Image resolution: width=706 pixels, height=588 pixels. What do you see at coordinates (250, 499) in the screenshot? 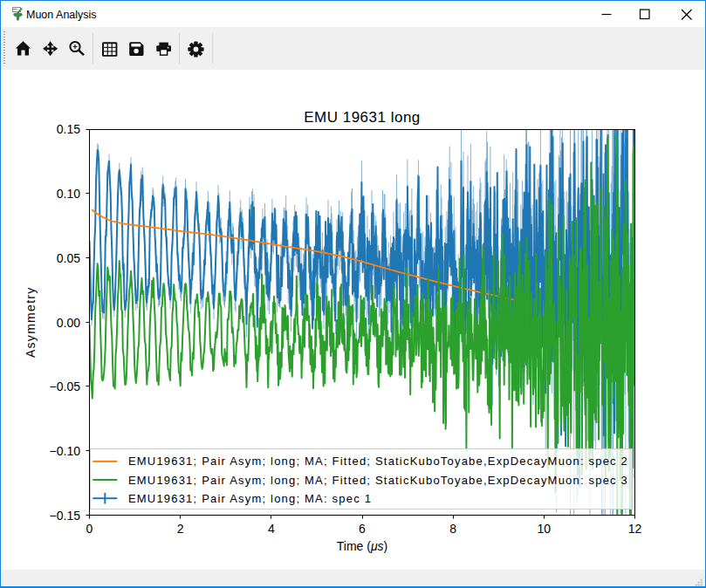
I see `svg-text:EMU19631; Pair Asym; long; MA:: EMU19631; Pair Asym; long; MA: spec 1` at bounding box center [250, 499].